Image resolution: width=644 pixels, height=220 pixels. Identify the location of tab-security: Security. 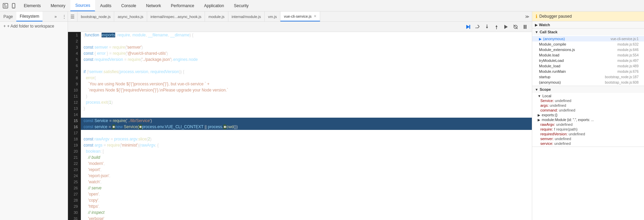
(241, 5).